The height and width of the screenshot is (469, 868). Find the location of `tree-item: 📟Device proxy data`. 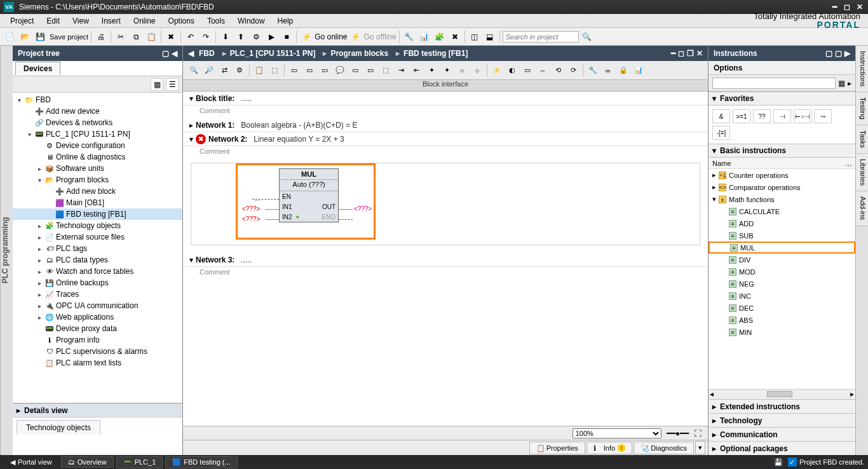

tree-item: 📟Device proxy data is located at coordinates (98, 329).